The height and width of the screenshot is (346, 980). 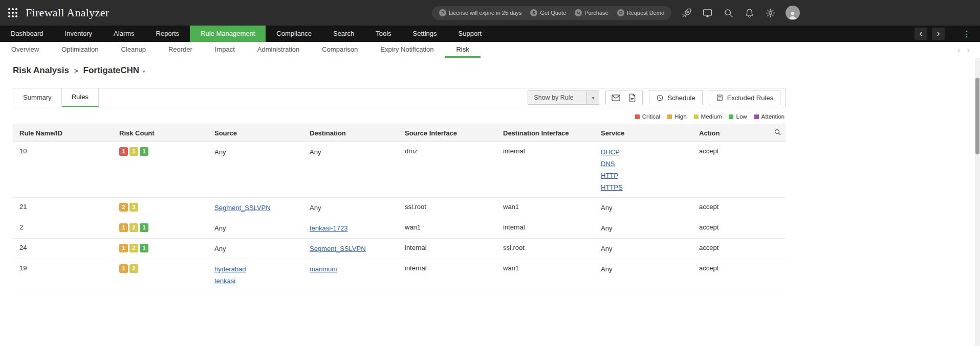 I want to click on show-by-caret-icon: ▾, so click(x=593, y=98).